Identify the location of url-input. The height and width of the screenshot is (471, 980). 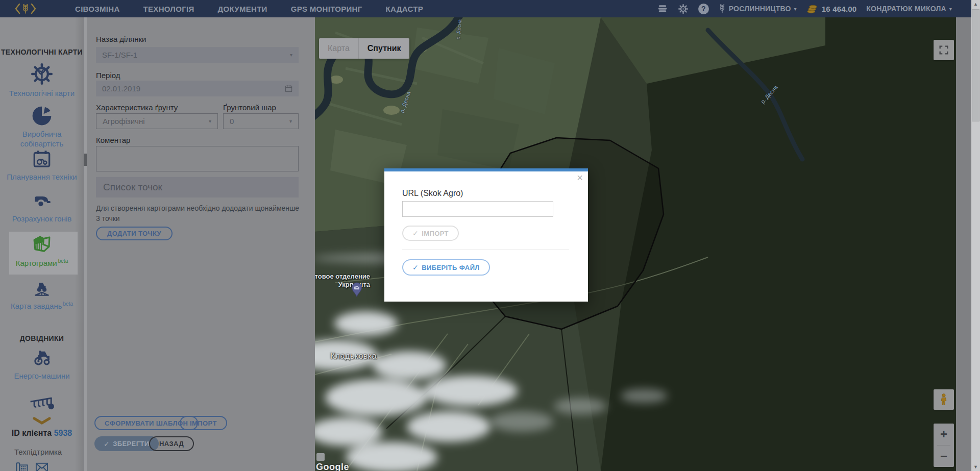
(478, 209).